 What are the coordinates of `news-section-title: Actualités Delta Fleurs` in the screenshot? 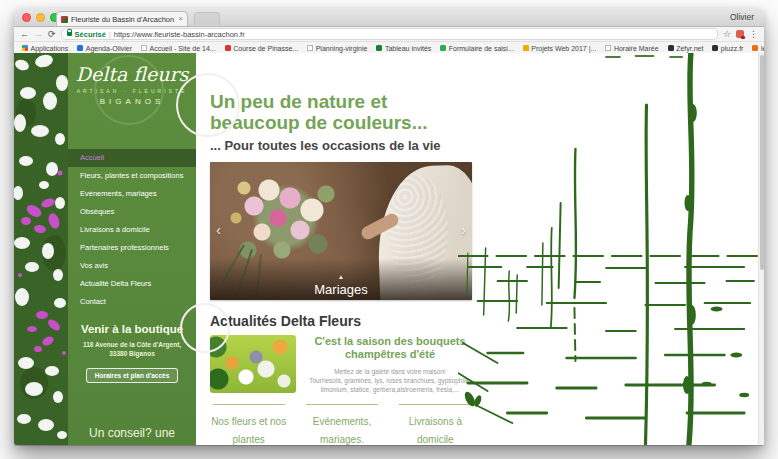 It's located at (342, 321).